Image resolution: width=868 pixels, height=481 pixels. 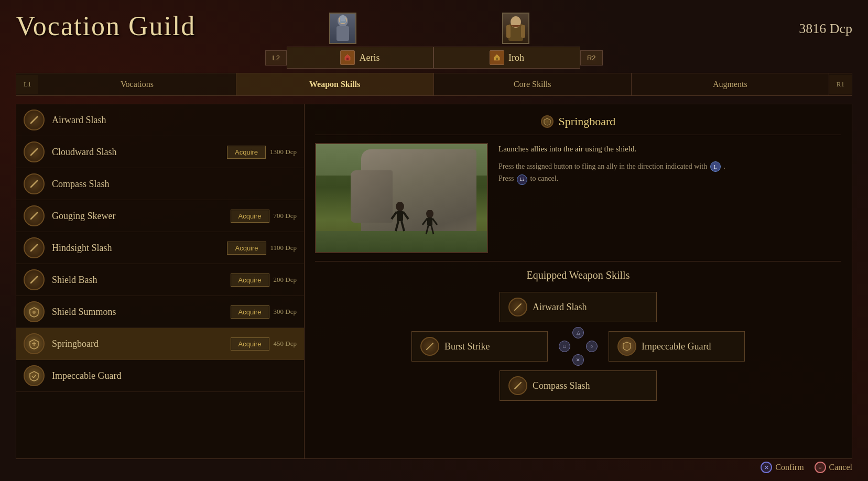 I want to click on iroh-tab: Iroh, so click(x=507, y=58).